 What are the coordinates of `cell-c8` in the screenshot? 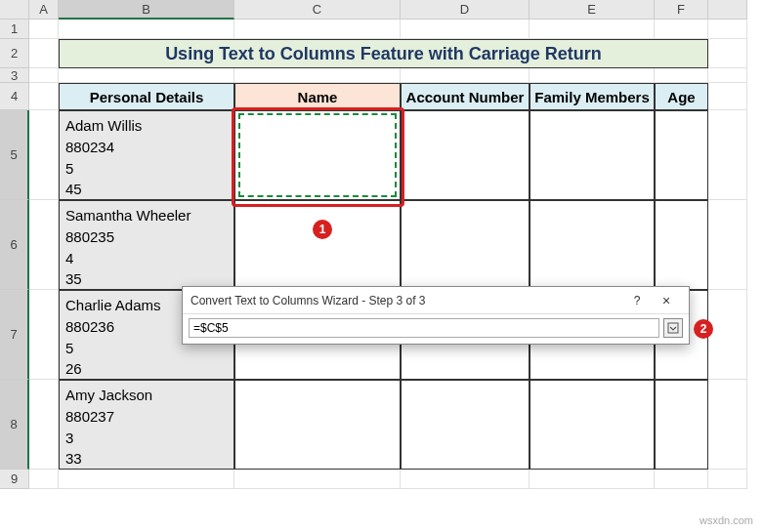 It's located at (318, 425).